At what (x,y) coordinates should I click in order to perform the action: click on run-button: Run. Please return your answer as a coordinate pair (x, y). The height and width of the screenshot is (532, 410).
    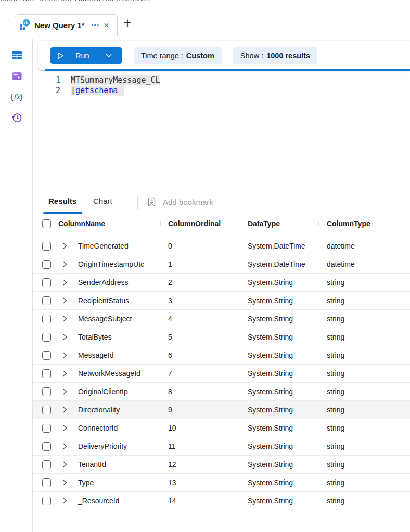
    Looking at the image, I should click on (86, 56).